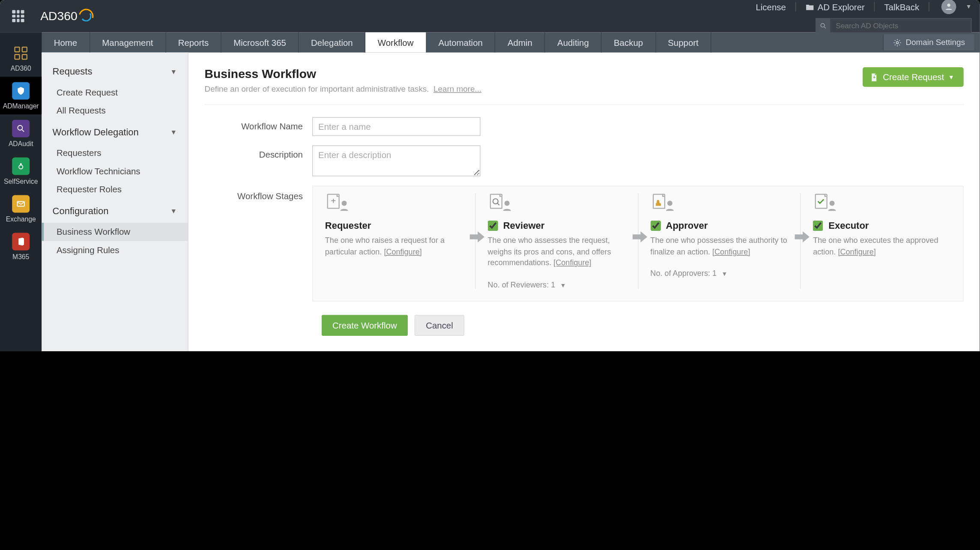  Describe the element at coordinates (21, 204) in the screenshot. I see `exchange-icon` at that location.